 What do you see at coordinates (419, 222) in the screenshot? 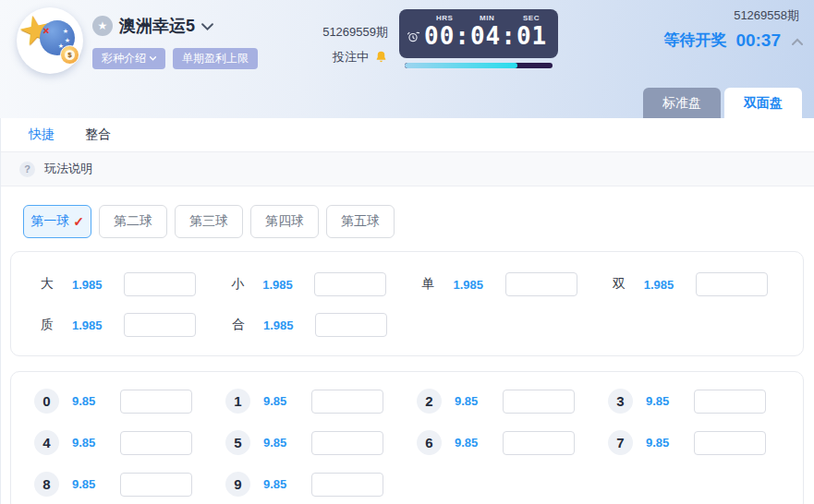
I see `ball-selector: 第一球 ✓ 第二球 第三球 第四球 第五球` at bounding box center [419, 222].